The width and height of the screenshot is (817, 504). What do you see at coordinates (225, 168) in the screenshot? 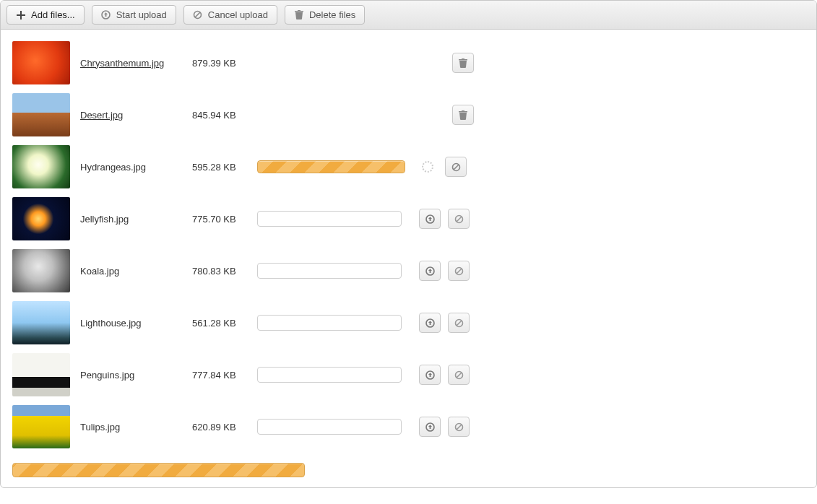
I see `file-size: 595.28 KB` at bounding box center [225, 168].